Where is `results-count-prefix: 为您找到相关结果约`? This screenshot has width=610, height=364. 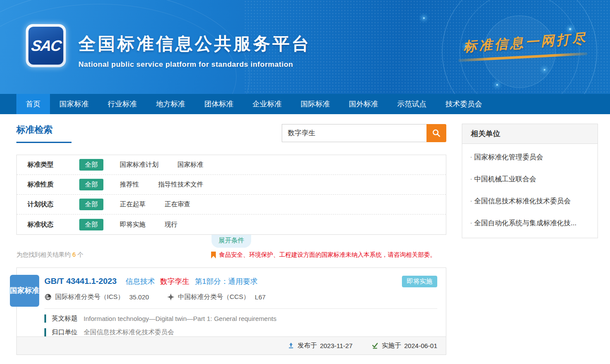
results-count-prefix: 为您找到相关结果约 is located at coordinates (44, 255).